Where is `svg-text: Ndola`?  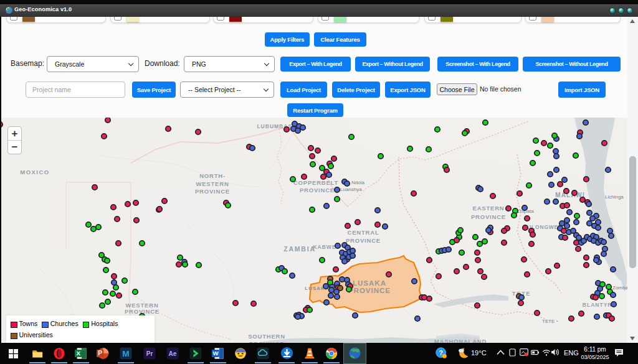
svg-text: Ndola is located at coordinates (358, 183).